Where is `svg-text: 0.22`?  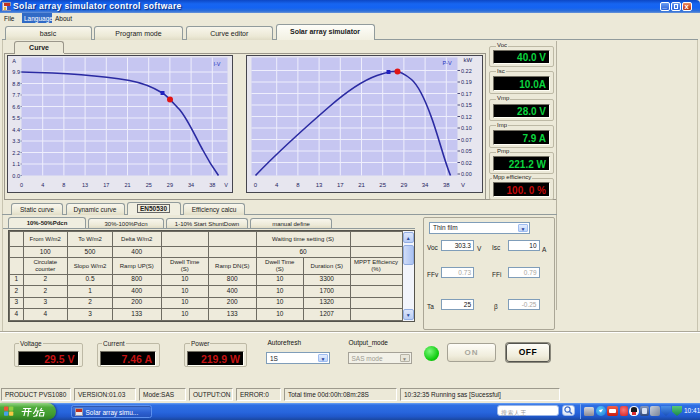 svg-text: 0.22 is located at coordinates (466, 71).